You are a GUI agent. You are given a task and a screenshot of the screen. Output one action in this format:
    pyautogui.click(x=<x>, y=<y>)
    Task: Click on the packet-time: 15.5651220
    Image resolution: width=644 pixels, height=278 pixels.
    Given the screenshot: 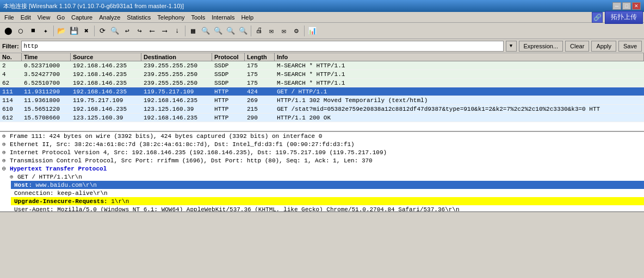 What is the action you would take?
    pyautogui.click(x=46, y=109)
    